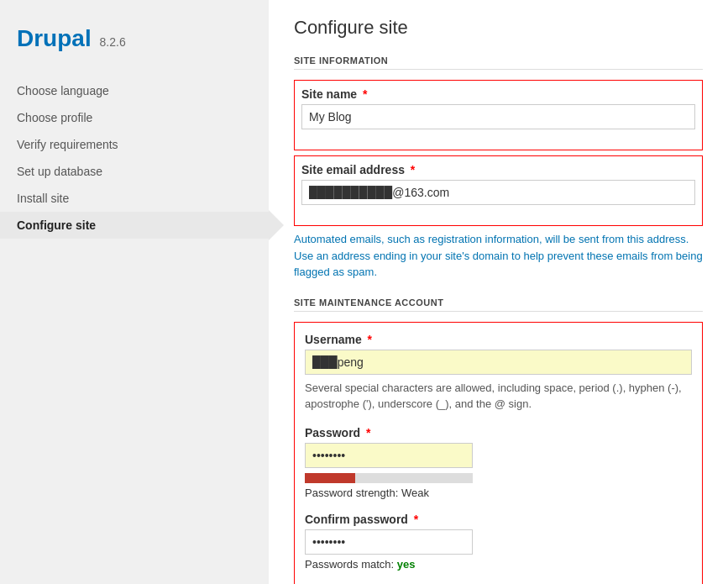 This screenshot has width=728, height=584. I want to click on sidebar-item-set-up-database: Set up database, so click(134, 171).